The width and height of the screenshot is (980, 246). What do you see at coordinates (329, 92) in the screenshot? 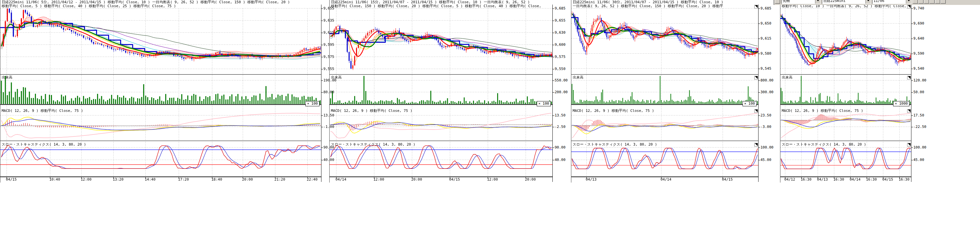
I see `axis-tick-text: 80.00` at bounding box center [329, 92].